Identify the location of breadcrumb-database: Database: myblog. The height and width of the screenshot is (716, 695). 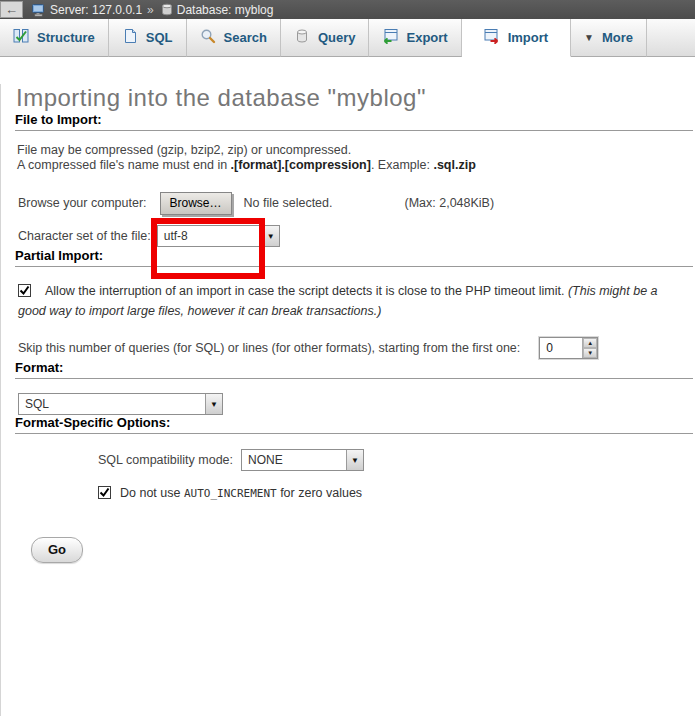
(226, 10).